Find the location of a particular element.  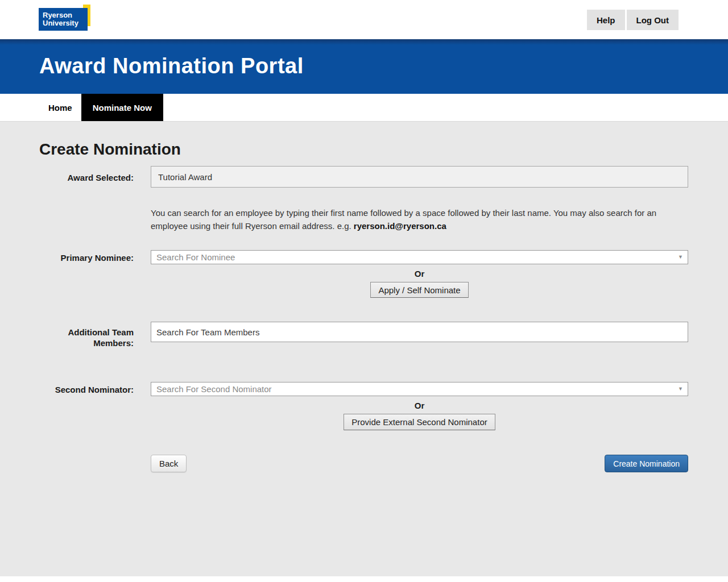

logo-line2: University is located at coordinates (65, 23).